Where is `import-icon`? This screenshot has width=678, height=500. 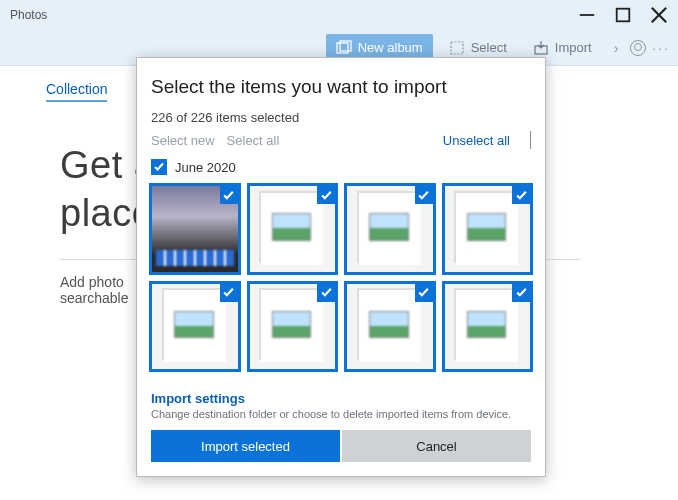 import-icon is located at coordinates (541, 48).